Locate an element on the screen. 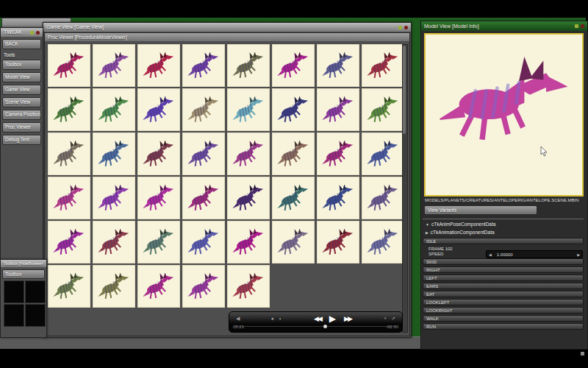  component-row-animpose: ▼cTkAnimPoseComponentData is located at coordinates (460, 225).